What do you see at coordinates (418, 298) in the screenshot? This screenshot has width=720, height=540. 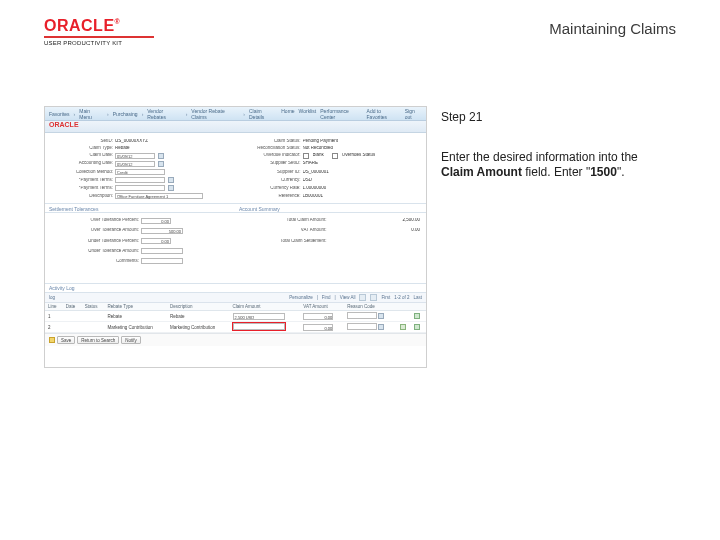 I see `last-link: Last` at bounding box center [418, 298].